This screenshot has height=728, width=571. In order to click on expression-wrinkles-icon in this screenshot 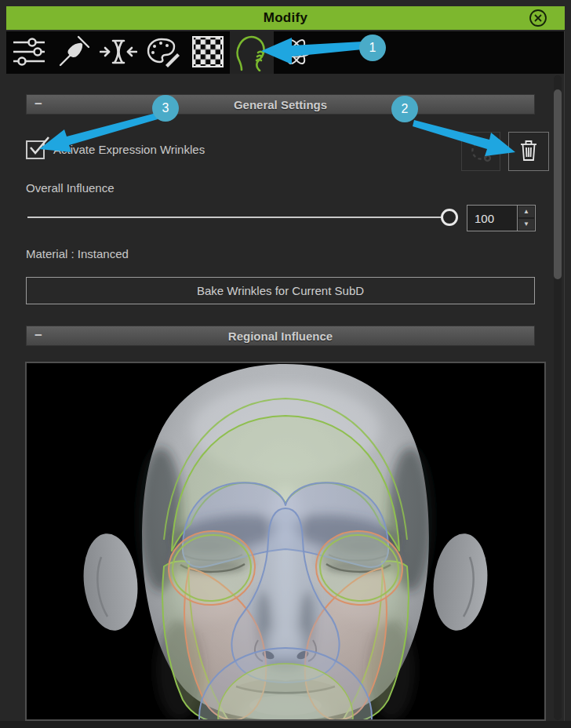, I will do `click(252, 53)`.